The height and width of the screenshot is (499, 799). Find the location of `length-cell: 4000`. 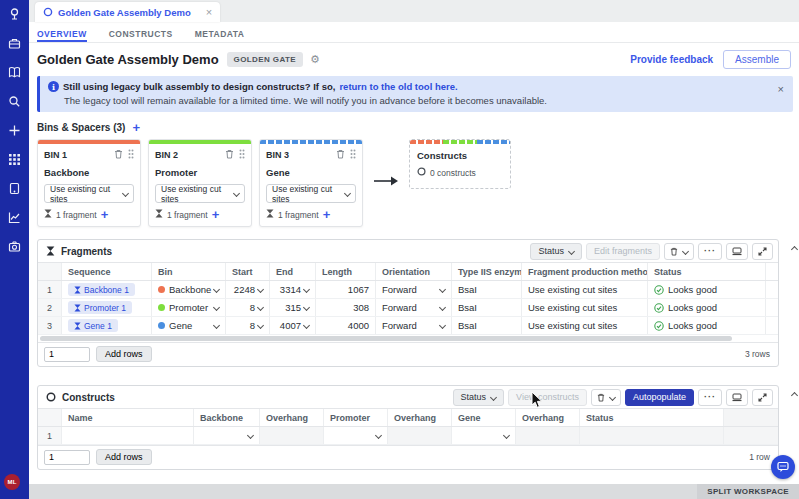

length-cell: 4000 is located at coordinates (346, 326).